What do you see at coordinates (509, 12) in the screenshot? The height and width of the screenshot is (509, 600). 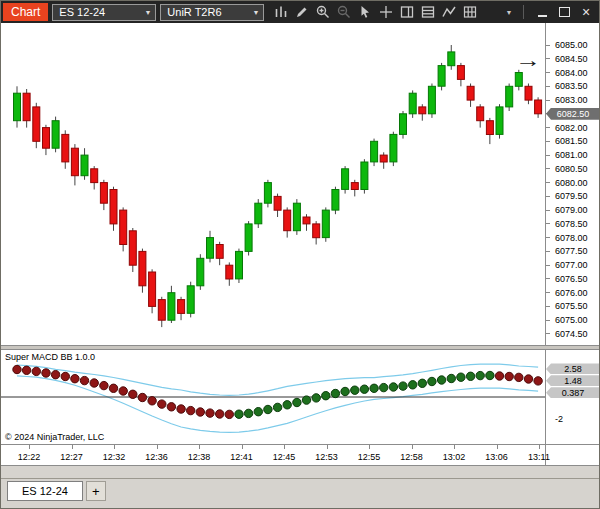 I see `more-options-button: ▼` at bounding box center [509, 12].